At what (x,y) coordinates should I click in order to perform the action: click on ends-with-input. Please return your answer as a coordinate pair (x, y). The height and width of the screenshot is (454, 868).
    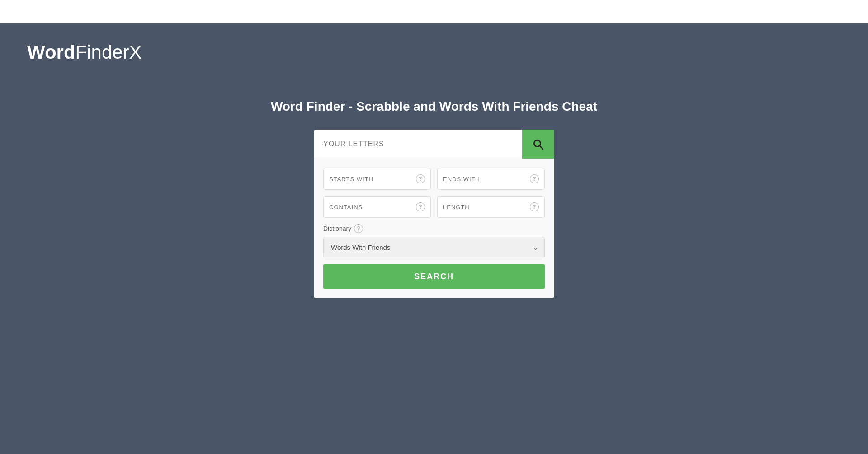
    Looking at the image, I should click on (486, 179).